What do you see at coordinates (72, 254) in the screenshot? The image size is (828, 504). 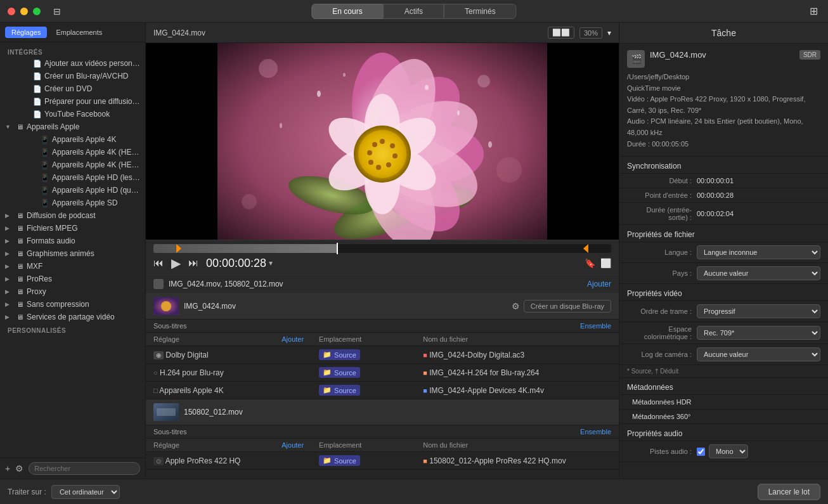 I see `sidebar-item-graphismes-animes: ▶ 🖥 Graphismes animés` at bounding box center [72, 254].